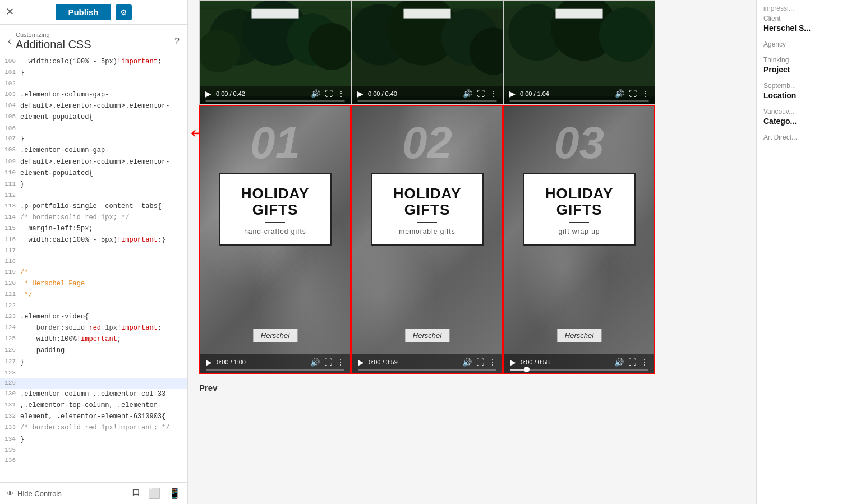 The height and width of the screenshot is (504, 856). I want to click on line-number: 122, so click(10, 306).